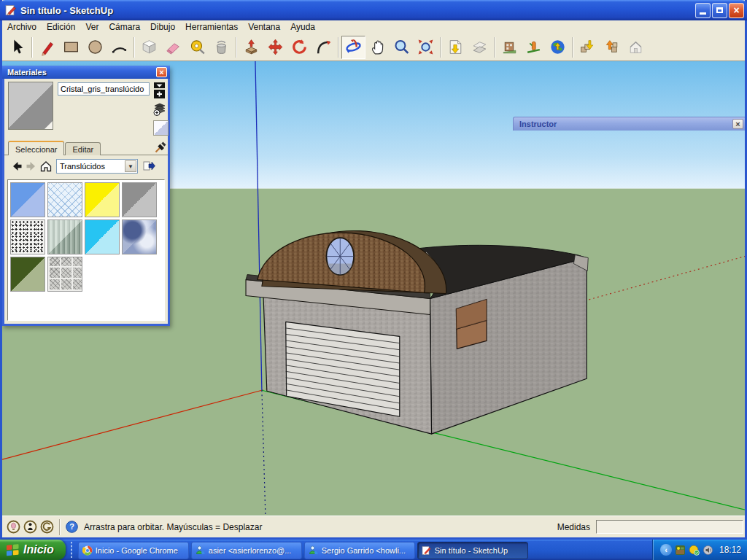  I want to click on taskbar-task-sketchup: Sin título - SketchUp, so click(473, 551).